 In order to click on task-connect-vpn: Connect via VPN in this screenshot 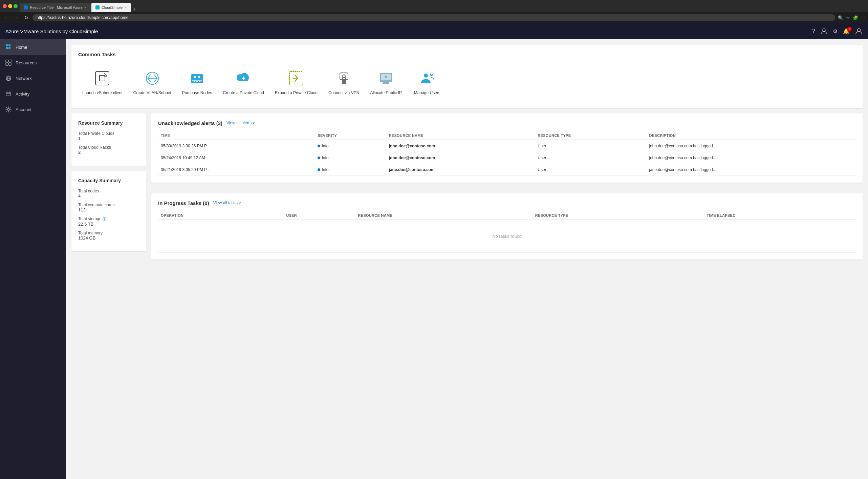, I will do `click(344, 83)`.